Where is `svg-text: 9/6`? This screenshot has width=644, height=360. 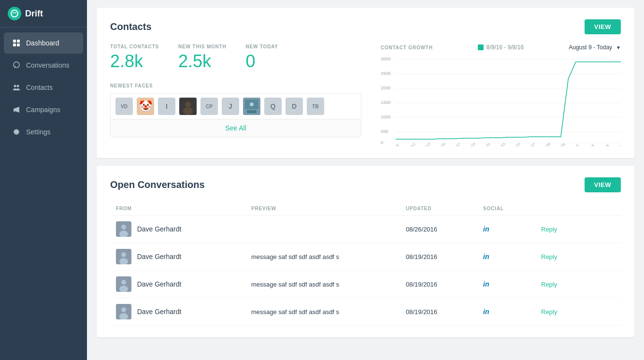
svg-text: 9/6 is located at coordinates (607, 145).